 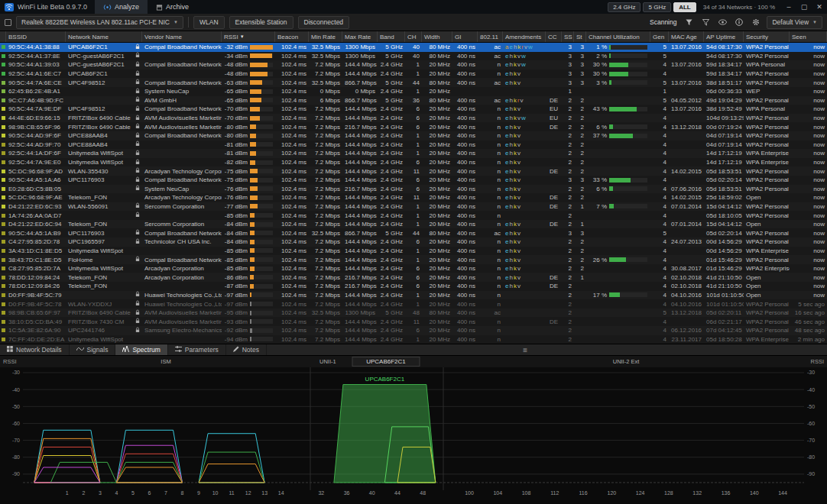 What do you see at coordinates (414, 225) in the screenshot?
I see `table-row: D4:21:22:ED:6C:94Telekom_FONSercomm Corp…` at bounding box center [414, 225].